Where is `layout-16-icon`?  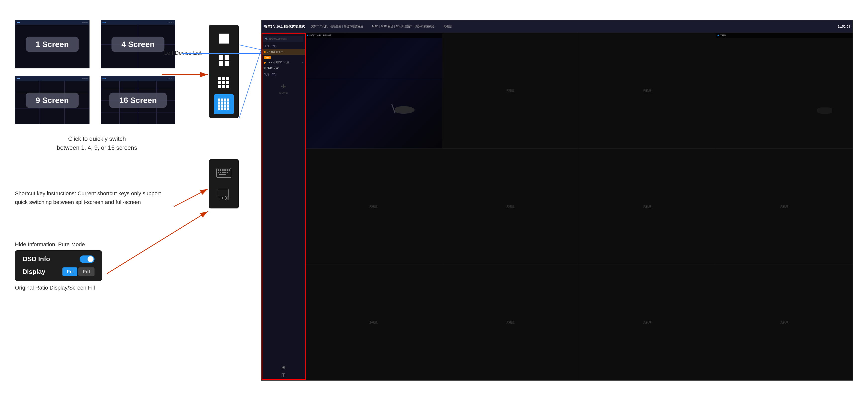
layout-16-icon is located at coordinates (224, 104).